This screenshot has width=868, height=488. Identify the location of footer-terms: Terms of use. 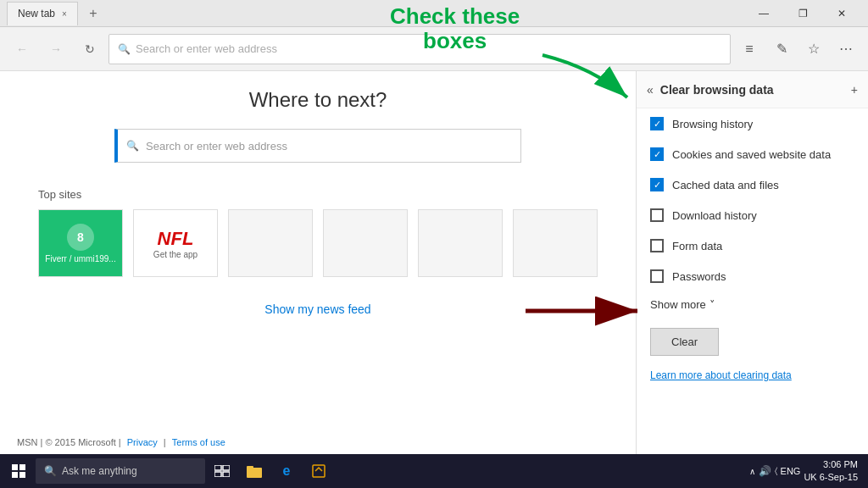
(198, 442).